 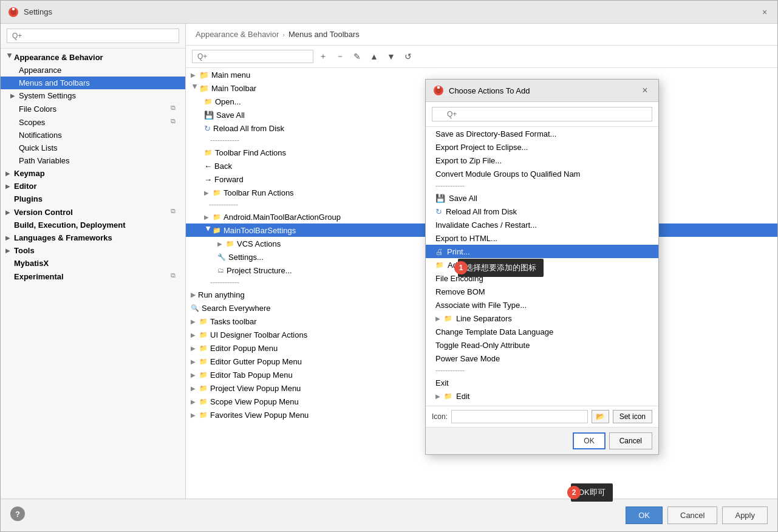 What do you see at coordinates (93, 148) in the screenshot?
I see `sidebar-item-quick-lists: Quick Lists` at bounding box center [93, 148].